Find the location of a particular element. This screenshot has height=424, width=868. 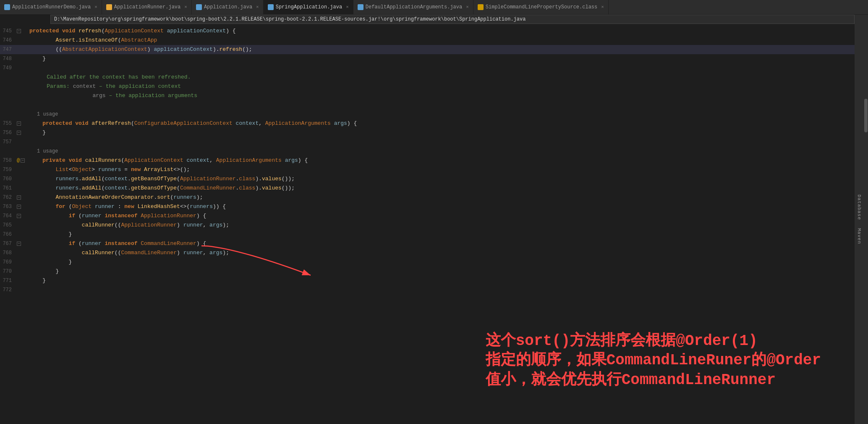

gutter-icons-764: − is located at coordinates (23, 216).